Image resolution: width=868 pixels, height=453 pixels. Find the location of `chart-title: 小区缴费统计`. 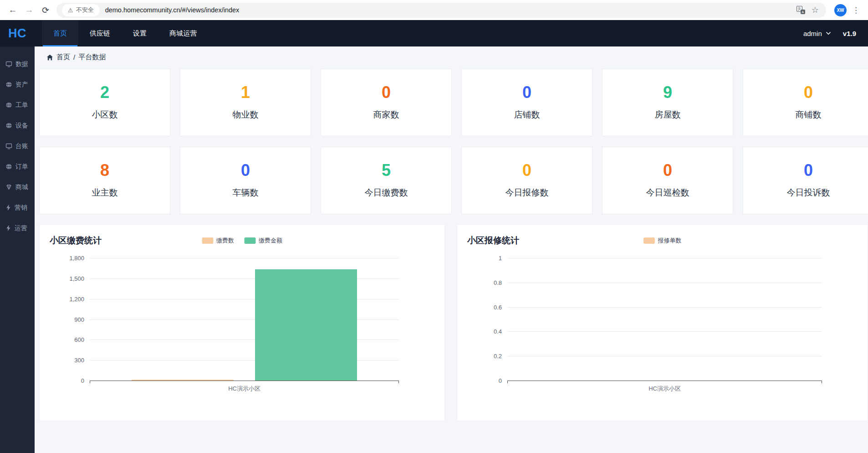

chart-title: 小区缴费统计 is located at coordinates (76, 241).